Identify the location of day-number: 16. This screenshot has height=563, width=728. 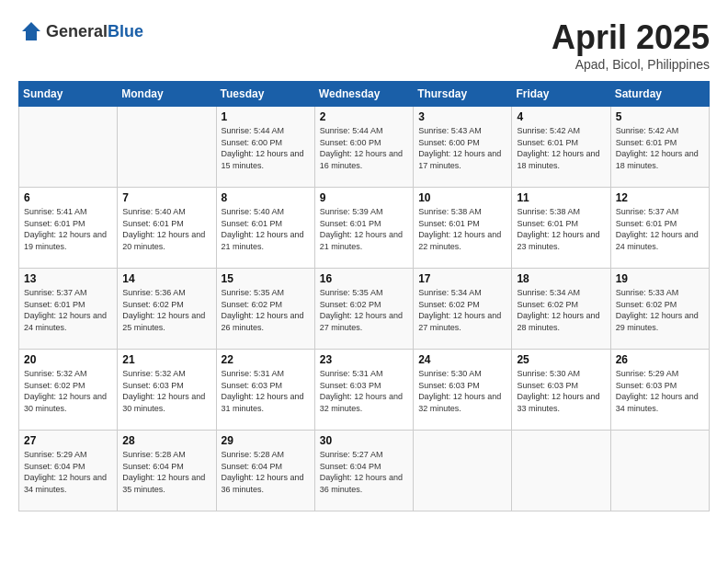
(364, 279).